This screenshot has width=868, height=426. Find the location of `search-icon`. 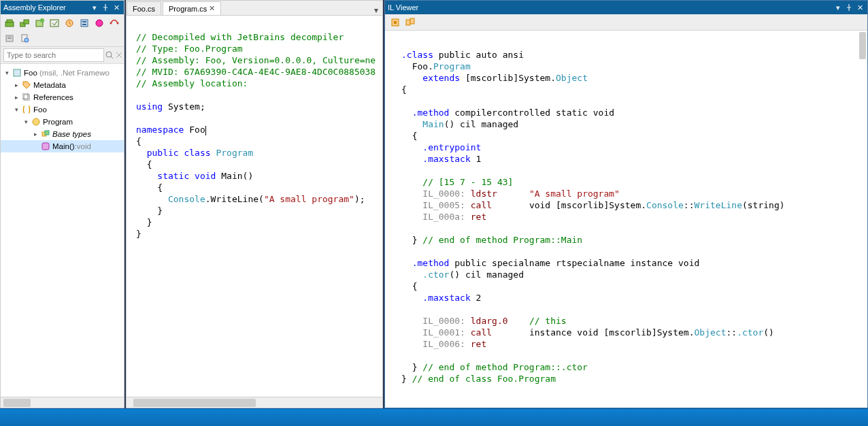

search-icon is located at coordinates (110, 55).